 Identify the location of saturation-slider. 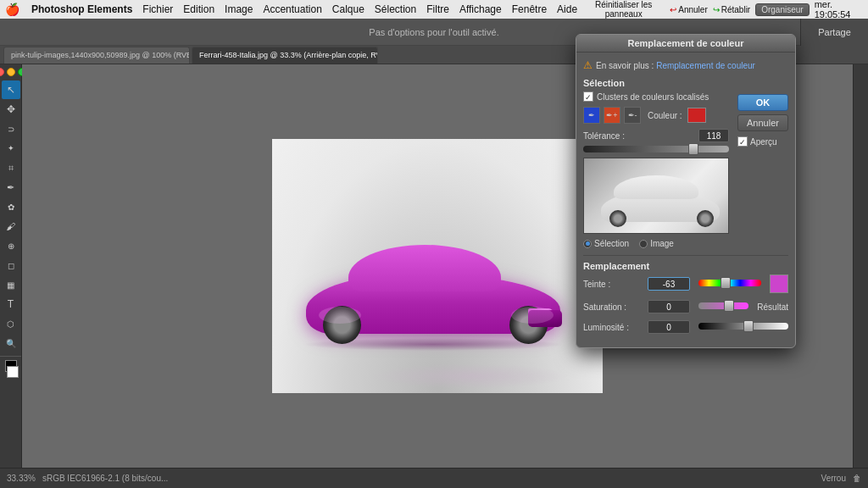
(724, 306).